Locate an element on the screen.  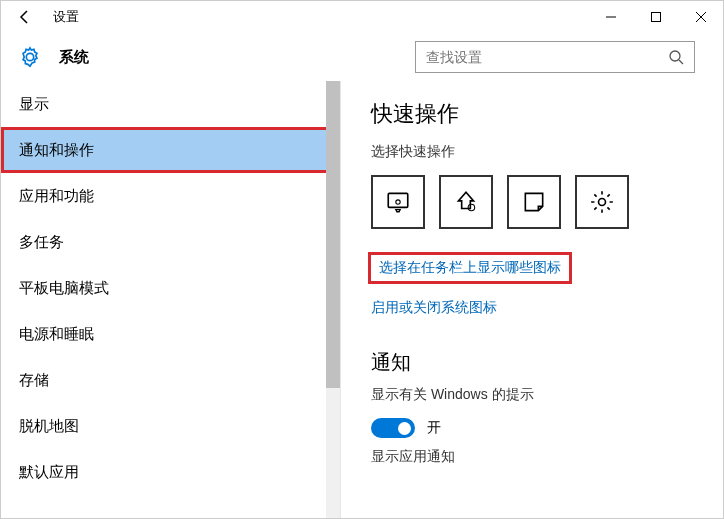
quick-actions-row is located at coordinates (532, 202).